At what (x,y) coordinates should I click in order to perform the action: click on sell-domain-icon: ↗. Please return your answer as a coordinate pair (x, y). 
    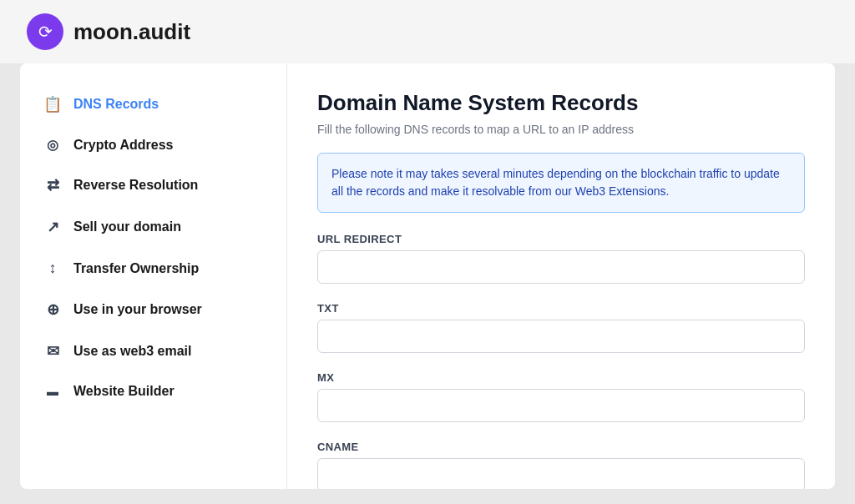
    Looking at the image, I should click on (53, 227).